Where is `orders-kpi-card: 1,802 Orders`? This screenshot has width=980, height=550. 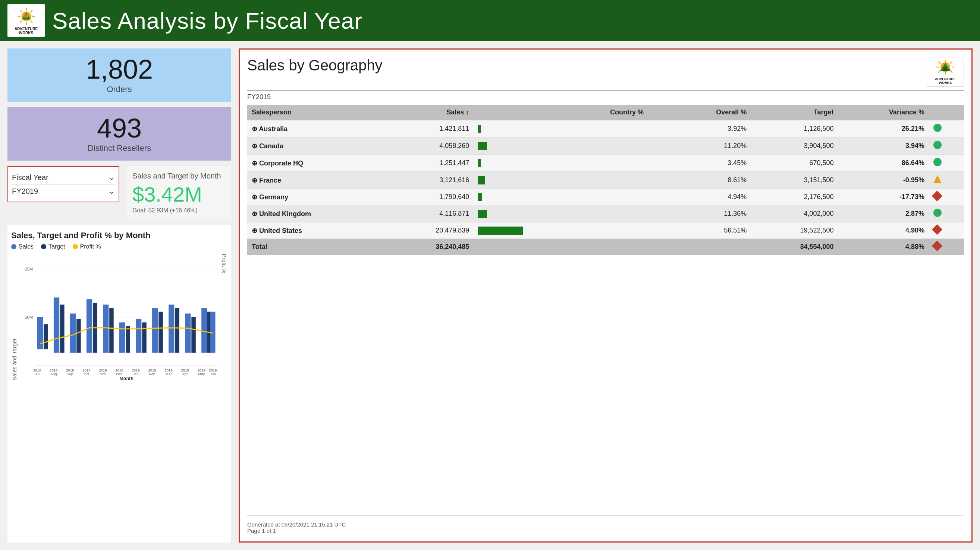 orders-kpi-card: 1,802 Orders is located at coordinates (119, 75).